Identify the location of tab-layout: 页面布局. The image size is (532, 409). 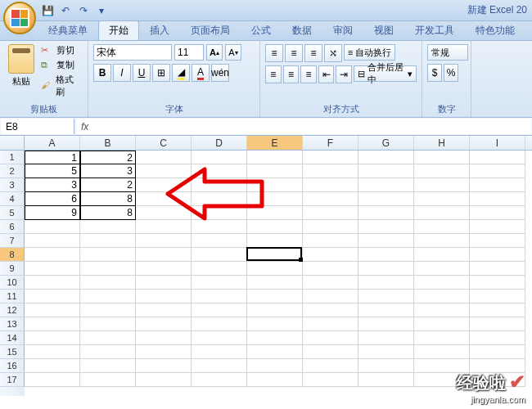
(210, 30).